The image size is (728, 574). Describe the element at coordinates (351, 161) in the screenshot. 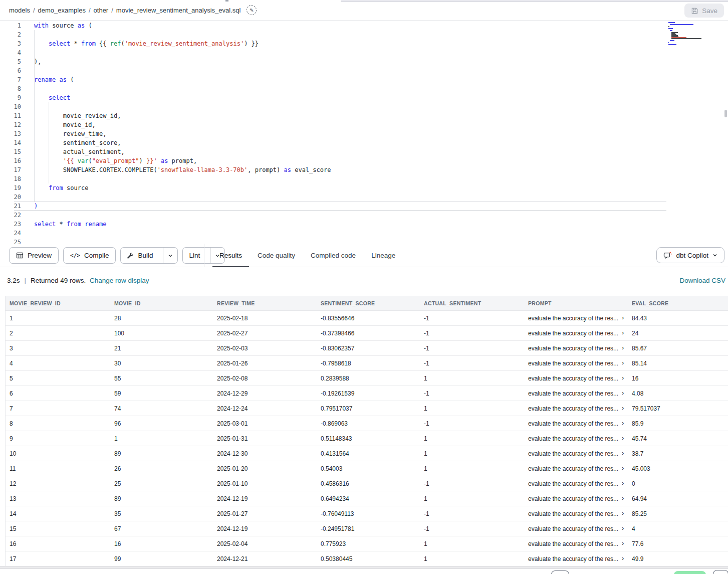

I see `code-line: '{{ var("eval_prompt") }}' as prompt,` at that location.